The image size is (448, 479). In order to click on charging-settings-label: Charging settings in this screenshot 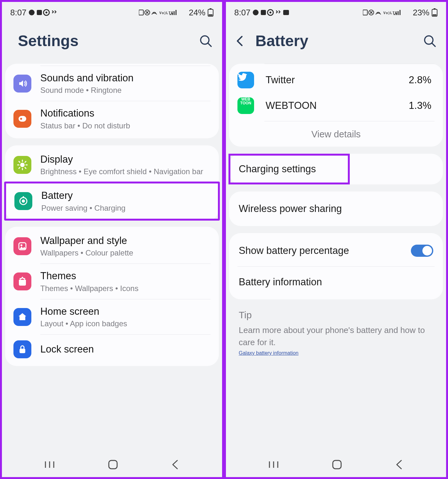, I will do `click(277, 169)`.